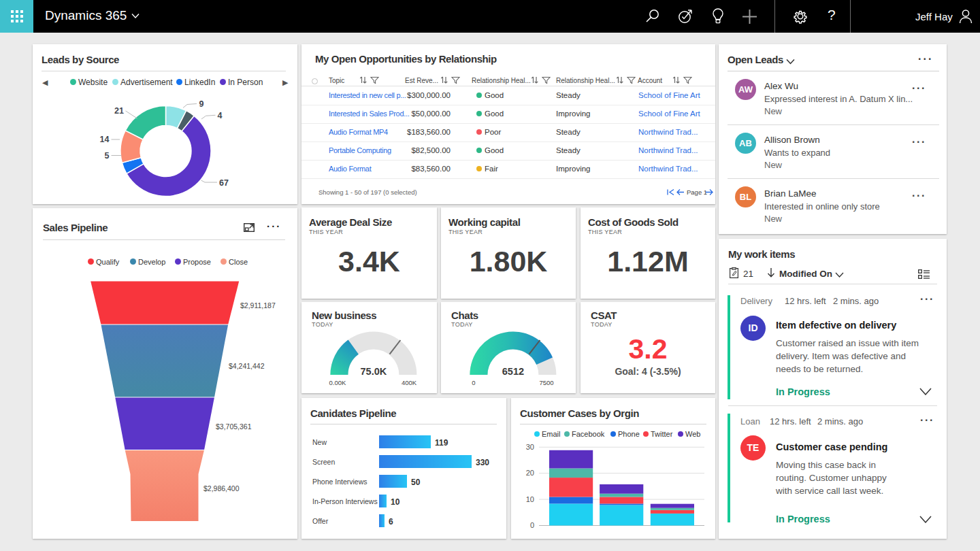 This screenshot has width=980, height=551. Describe the element at coordinates (105, 139) in the screenshot. I see `svg-text: 14` at that location.